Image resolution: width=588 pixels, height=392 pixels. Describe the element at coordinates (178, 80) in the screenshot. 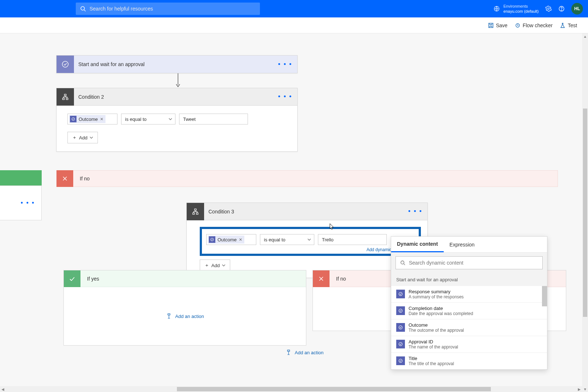

I see `connector-arrow-icon` at that location.